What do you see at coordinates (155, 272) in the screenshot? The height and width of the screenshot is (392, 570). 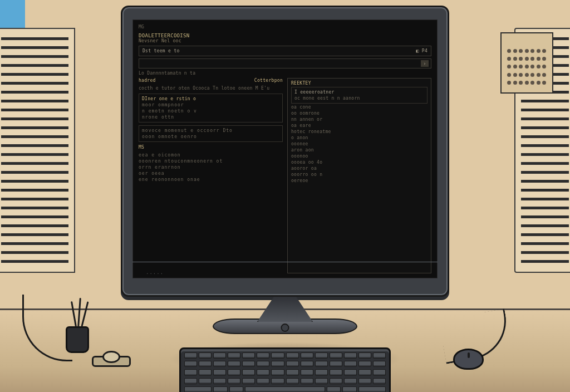 I see `monitor-brand: .....` at bounding box center [155, 272].